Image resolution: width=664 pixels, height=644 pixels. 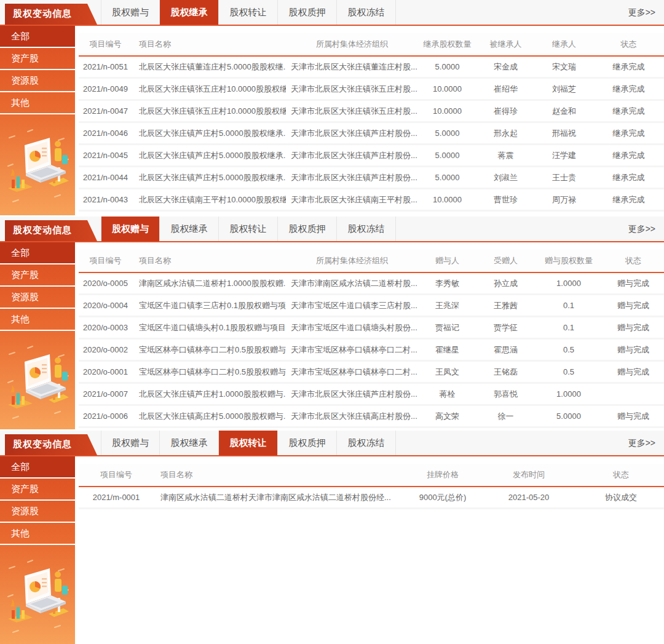 What do you see at coordinates (564, 133) in the screenshot?
I see `table-cell: 邢福祝` at bounding box center [564, 133].